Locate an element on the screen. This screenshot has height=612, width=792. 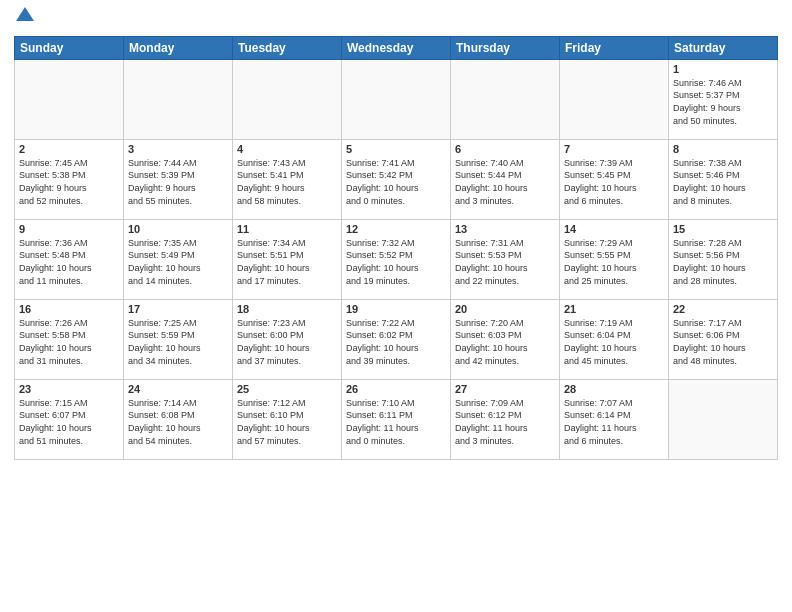
day-info: Sunrise: 7:15 AM Sunset: 6:07 PM Dayligh… is located at coordinates (69, 422).